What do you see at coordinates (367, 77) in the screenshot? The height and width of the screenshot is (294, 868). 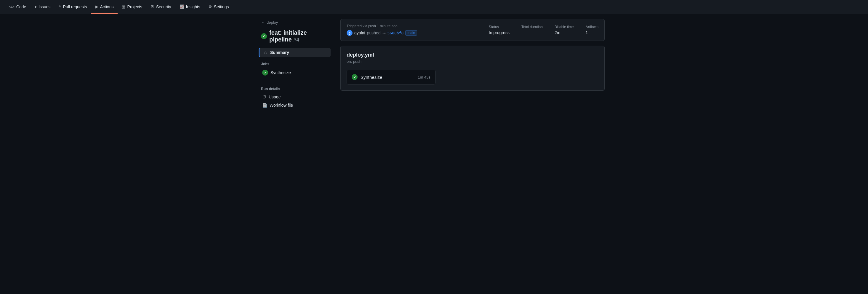 I see `job-box-left: Synthesize` at bounding box center [367, 77].